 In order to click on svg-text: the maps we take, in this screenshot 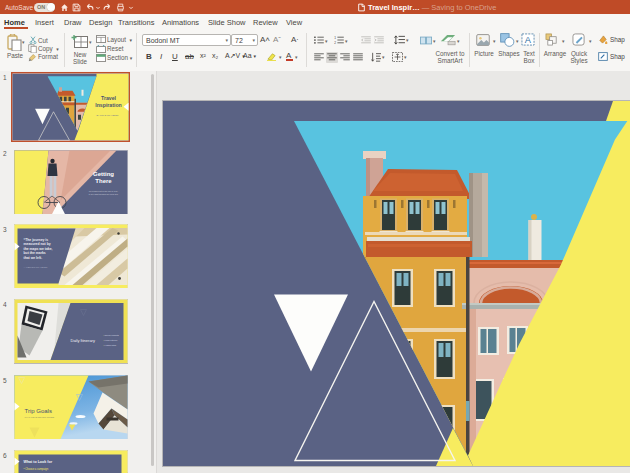, I will do `click(38, 248)`.